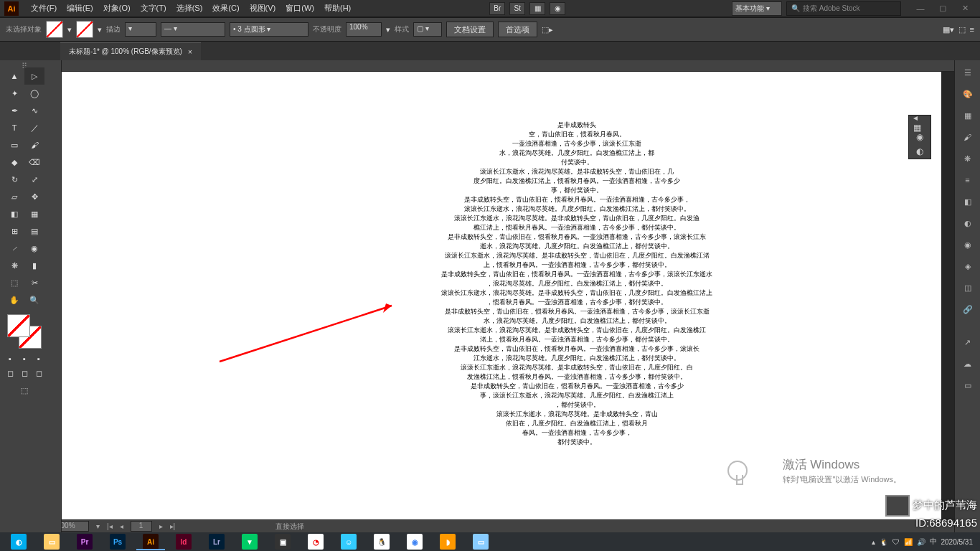  Describe the element at coordinates (448, 542) in the screenshot. I see `taskbar-bird: ◗` at that location.